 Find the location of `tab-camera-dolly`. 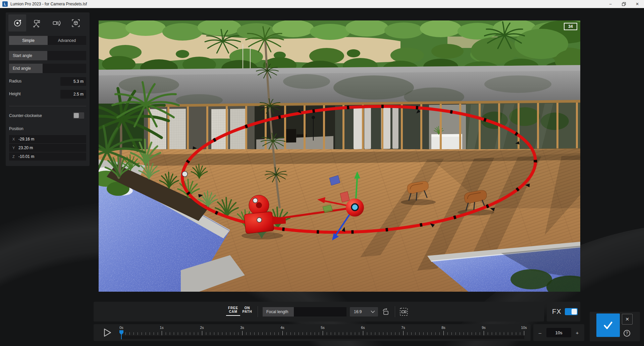

tab-camera-dolly is located at coordinates (37, 23).